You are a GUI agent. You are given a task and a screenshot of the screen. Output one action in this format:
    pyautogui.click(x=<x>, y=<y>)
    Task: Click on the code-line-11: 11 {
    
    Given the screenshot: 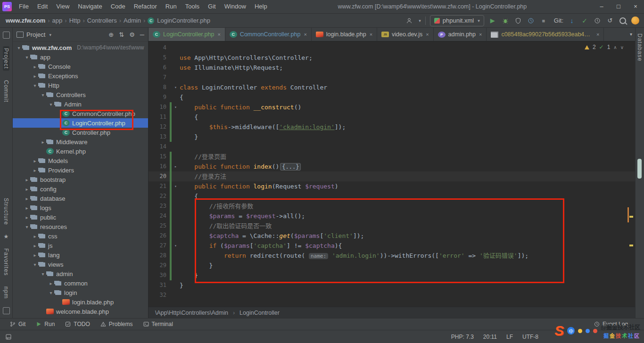 What is the action you would take?
    pyautogui.click(x=392, y=117)
    